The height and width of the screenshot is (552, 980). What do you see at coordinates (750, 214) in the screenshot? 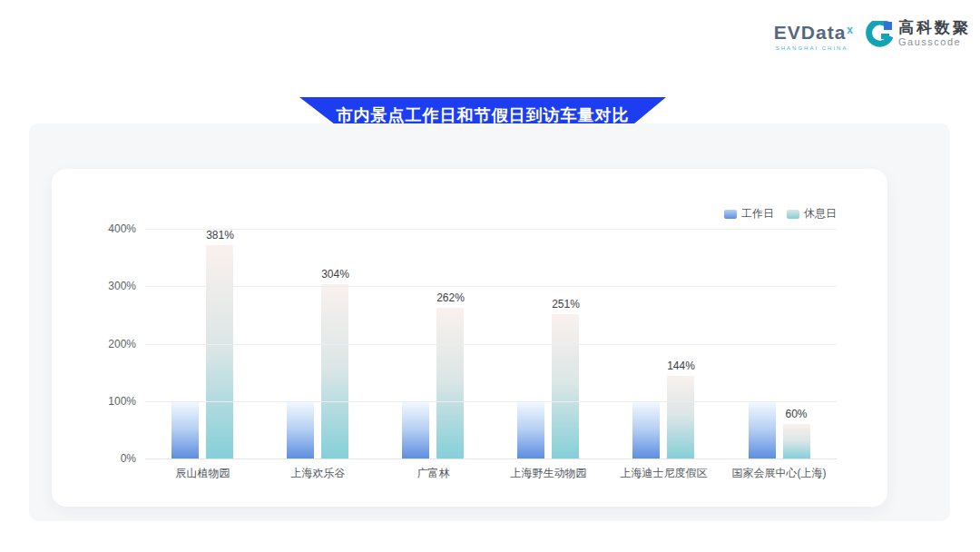
I see `legend-item-工作日: 工作日` at bounding box center [750, 214].